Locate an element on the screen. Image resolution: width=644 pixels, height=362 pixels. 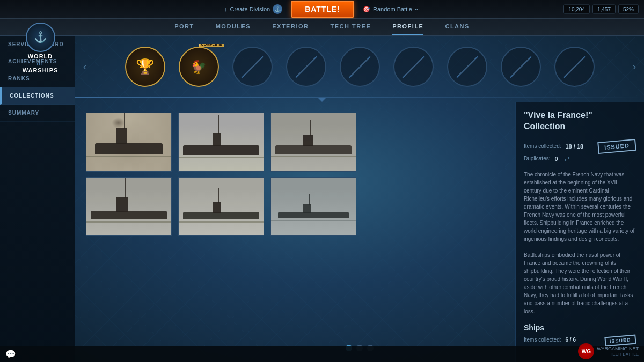
top-bar-right: 10,204 1,457 52% is located at coordinates (601, 10).